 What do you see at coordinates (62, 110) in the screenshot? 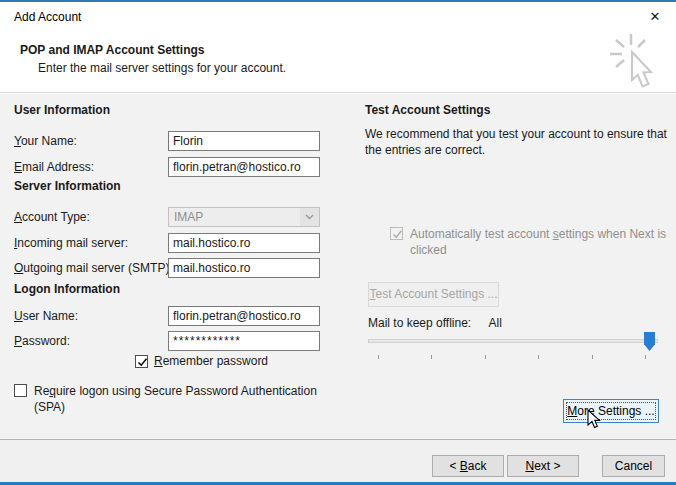
I see `section-user-information: User Information` at bounding box center [62, 110].